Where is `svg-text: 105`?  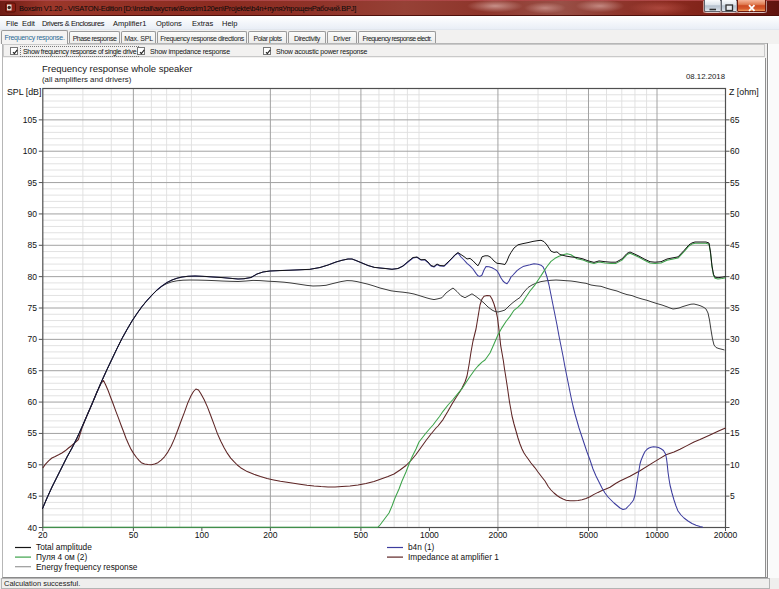
svg-text: 105 is located at coordinates (30, 120).